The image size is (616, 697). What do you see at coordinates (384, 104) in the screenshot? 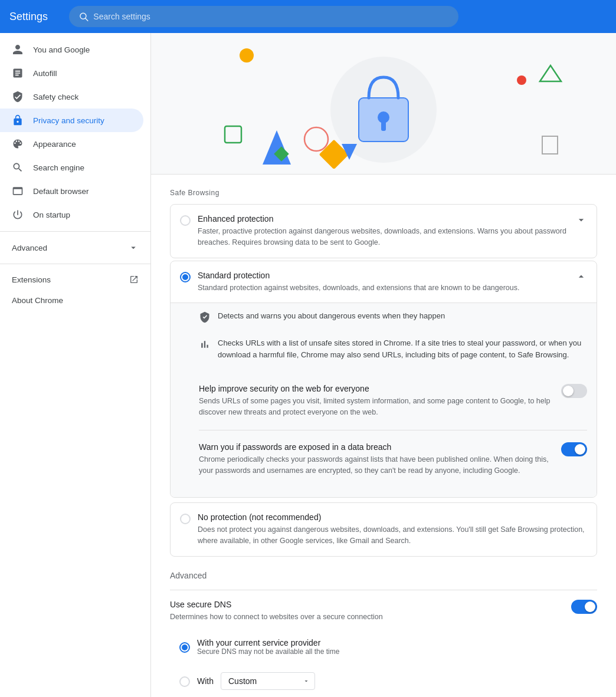
I see `hero-svg` at bounding box center [384, 104].